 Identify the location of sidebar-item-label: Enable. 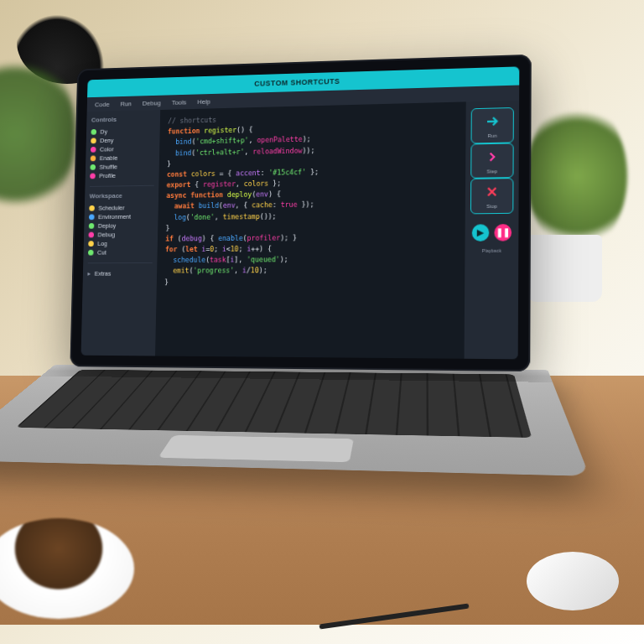
(109, 158).